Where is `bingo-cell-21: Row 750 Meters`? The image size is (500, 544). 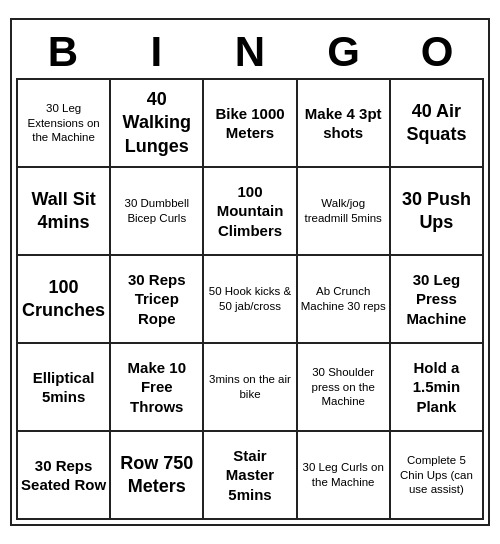 bingo-cell-21: Row 750 Meters is located at coordinates (158, 476).